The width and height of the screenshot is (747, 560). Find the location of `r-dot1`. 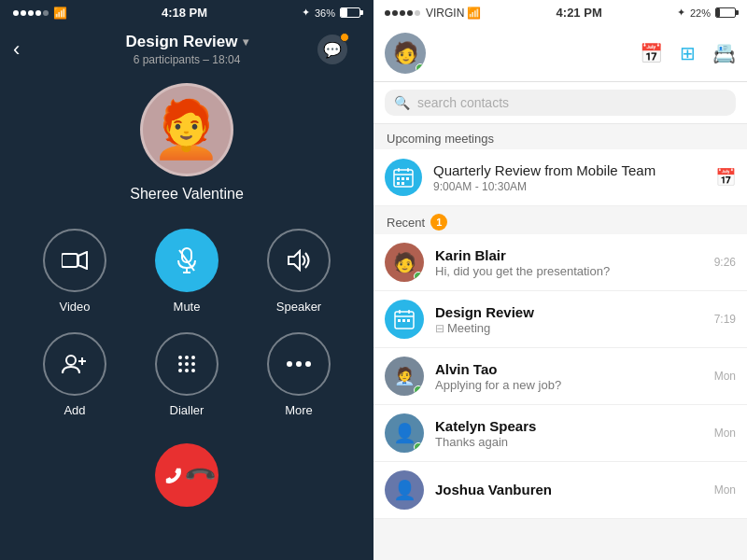

r-dot1 is located at coordinates (388, 13).